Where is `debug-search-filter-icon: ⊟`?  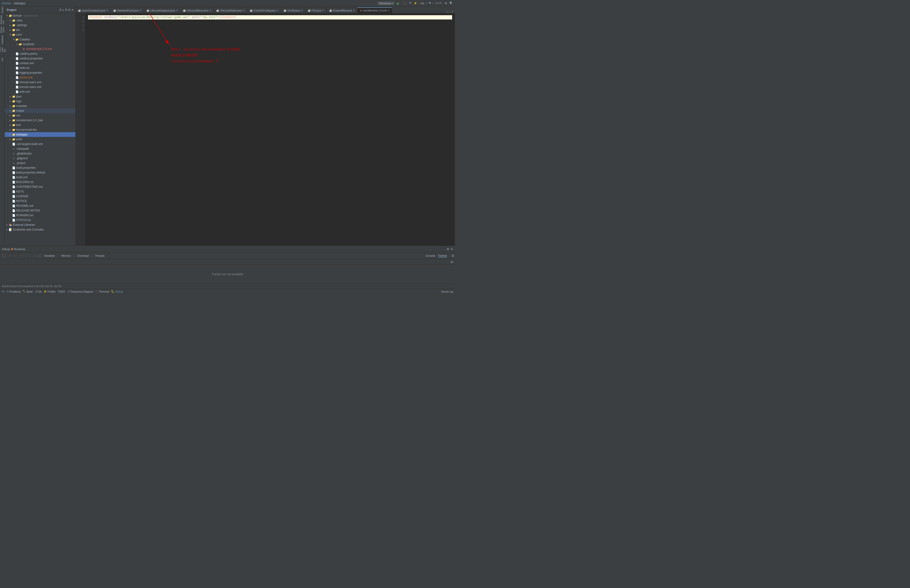
debug-search-filter-icon: ⊟ is located at coordinates (452, 262).